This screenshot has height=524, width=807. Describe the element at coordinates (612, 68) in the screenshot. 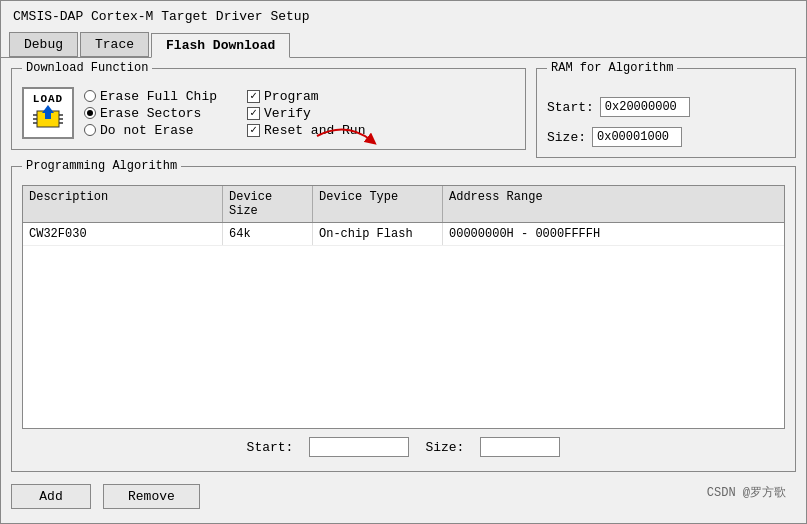

I see `ram-algorithm-label: RAM for Algorithm` at that location.